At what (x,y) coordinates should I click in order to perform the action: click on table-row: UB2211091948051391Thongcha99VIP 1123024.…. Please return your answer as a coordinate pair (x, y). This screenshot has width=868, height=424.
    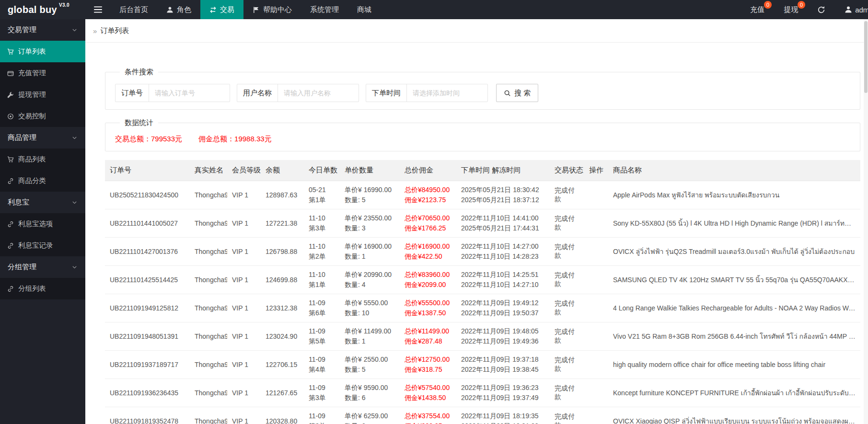
    Looking at the image, I should click on (483, 336).